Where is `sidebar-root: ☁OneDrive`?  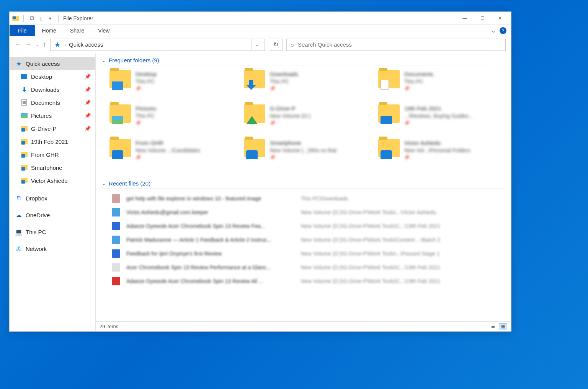 sidebar-root: ☁OneDrive is located at coordinates (52, 215).